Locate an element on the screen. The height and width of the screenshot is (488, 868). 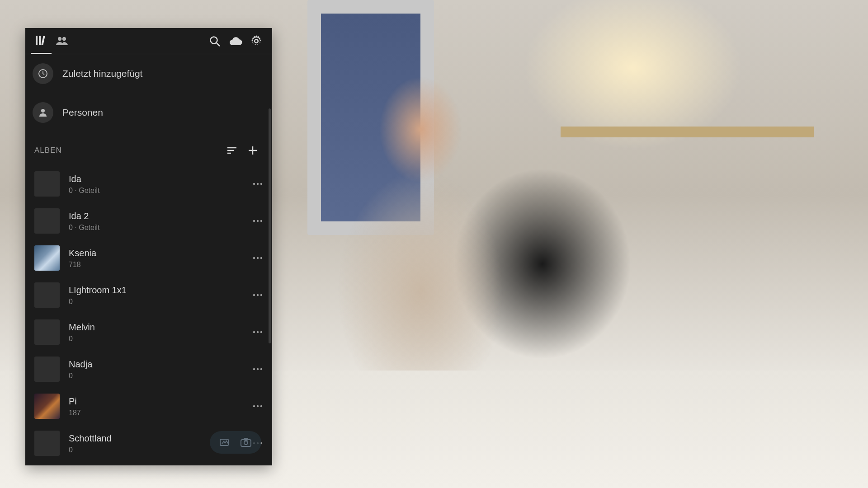
cloud-icon is located at coordinates (236, 41).